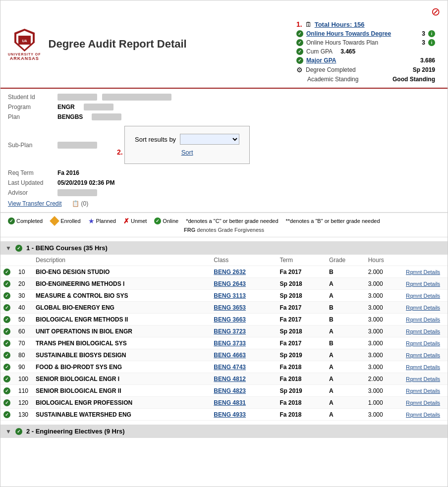 The width and height of the screenshot is (448, 487). Describe the element at coordinates (346, 261) in the screenshot. I see `col-grade: Grade` at that location.